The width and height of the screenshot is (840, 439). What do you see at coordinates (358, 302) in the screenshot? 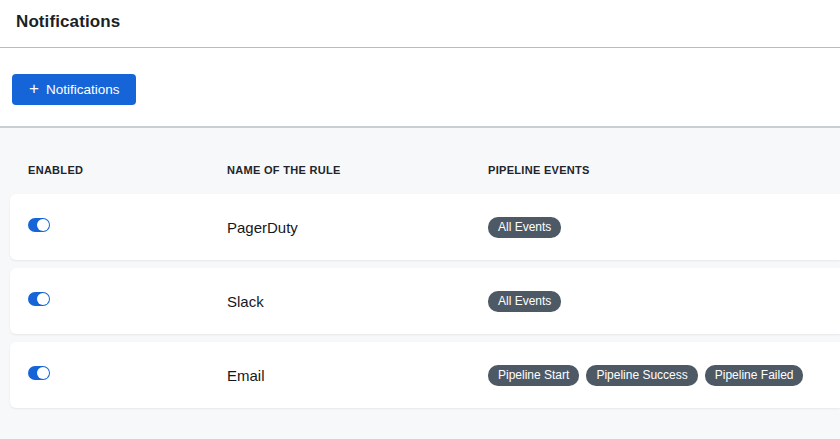
I see `rule-name: Slack` at bounding box center [358, 302].